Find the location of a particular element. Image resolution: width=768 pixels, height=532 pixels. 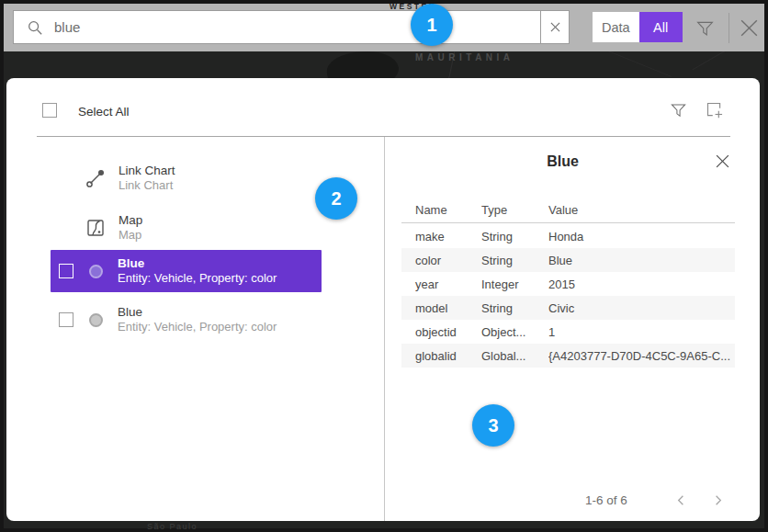

chevron-right-icon is located at coordinates (718, 500).